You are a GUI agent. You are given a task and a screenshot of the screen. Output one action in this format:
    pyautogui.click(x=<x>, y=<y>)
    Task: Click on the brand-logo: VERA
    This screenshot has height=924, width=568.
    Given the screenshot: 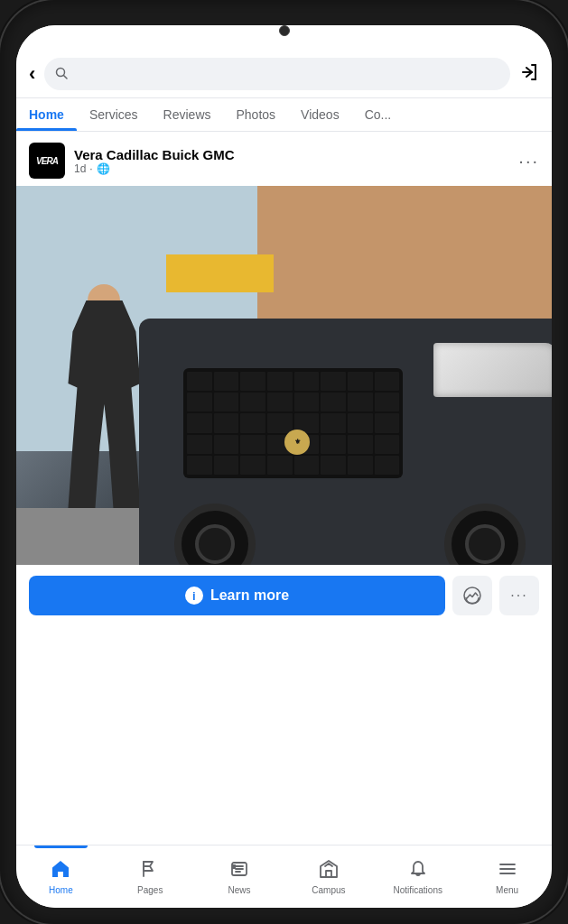 What is the action you would take?
    pyautogui.click(x=47, y=161)
    